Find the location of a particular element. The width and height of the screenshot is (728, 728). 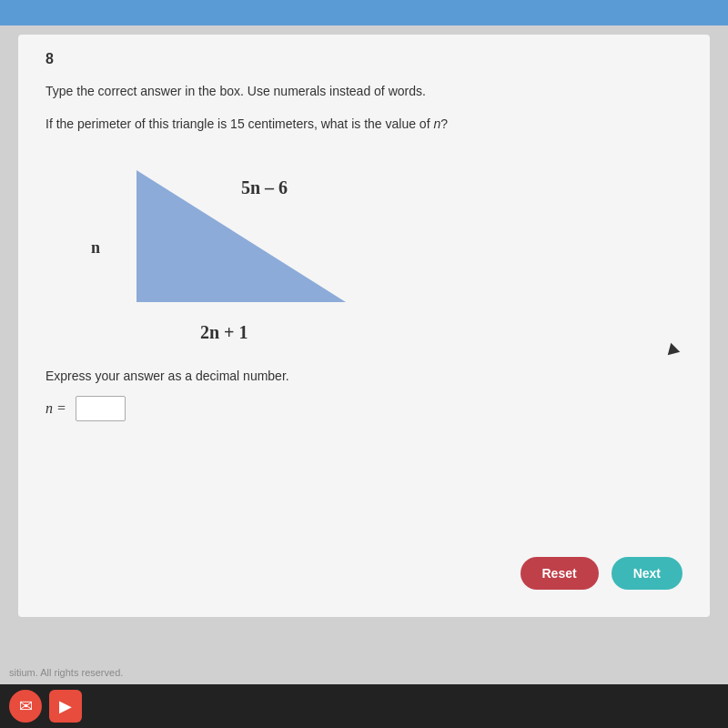

question-part2: ? is located at coordinates (444, 124).